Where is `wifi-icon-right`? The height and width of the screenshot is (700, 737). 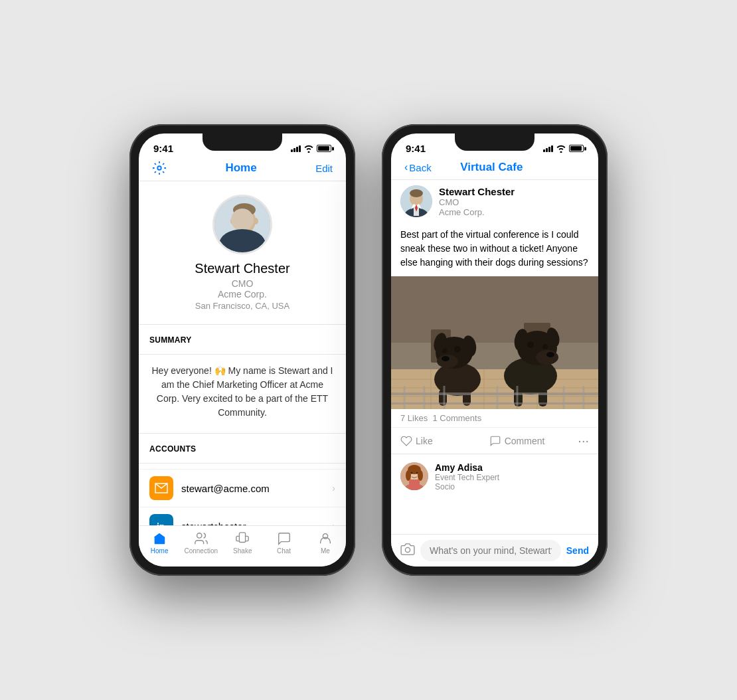 wifi-icon-right is located at coordinates (561, 149).